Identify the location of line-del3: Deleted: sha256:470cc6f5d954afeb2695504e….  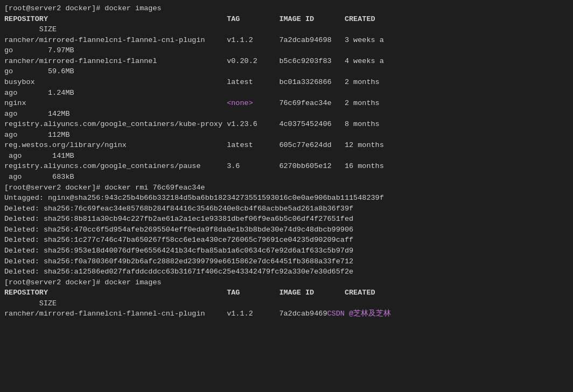
(286, 230).